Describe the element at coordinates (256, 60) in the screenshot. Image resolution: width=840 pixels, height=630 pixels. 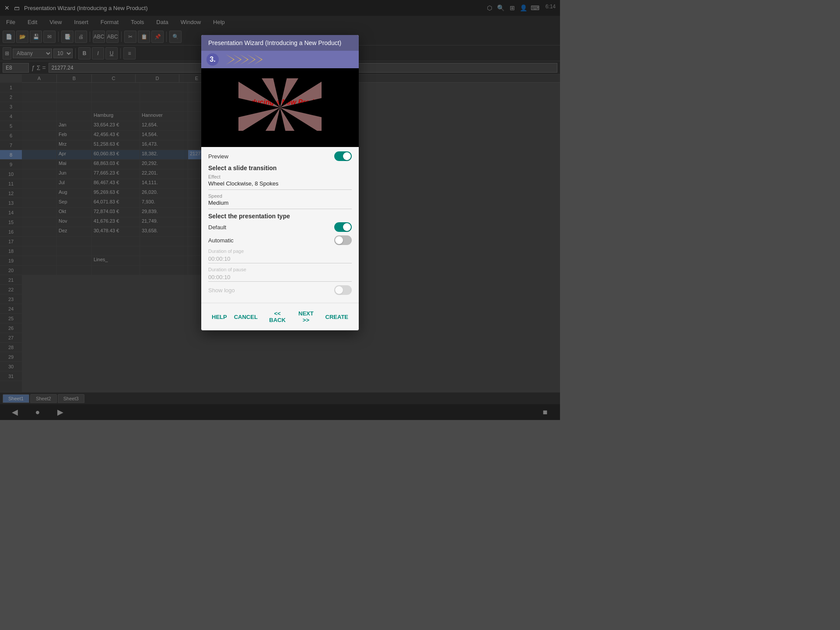
I see `step-arrows-svg` at that location.